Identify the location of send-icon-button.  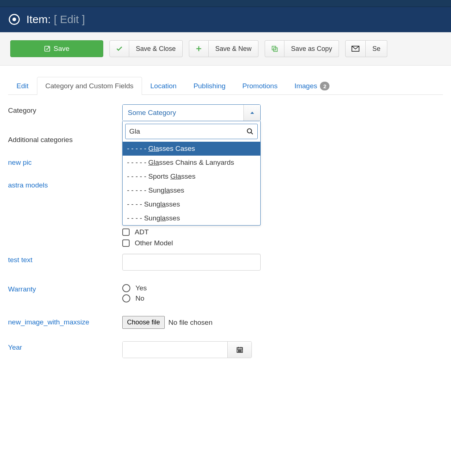
(355, 49).